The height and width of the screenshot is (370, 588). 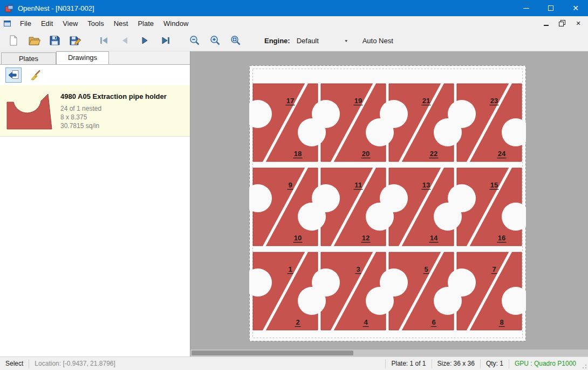 I want to click on menu-item-view: View, so click(x=70, y=24).